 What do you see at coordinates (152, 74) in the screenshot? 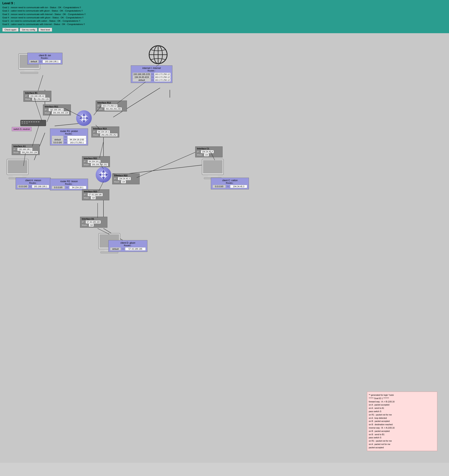
I see `internet-node: internet I: Internet Routes : 193.168.19…` at bounding box center [152, 74].